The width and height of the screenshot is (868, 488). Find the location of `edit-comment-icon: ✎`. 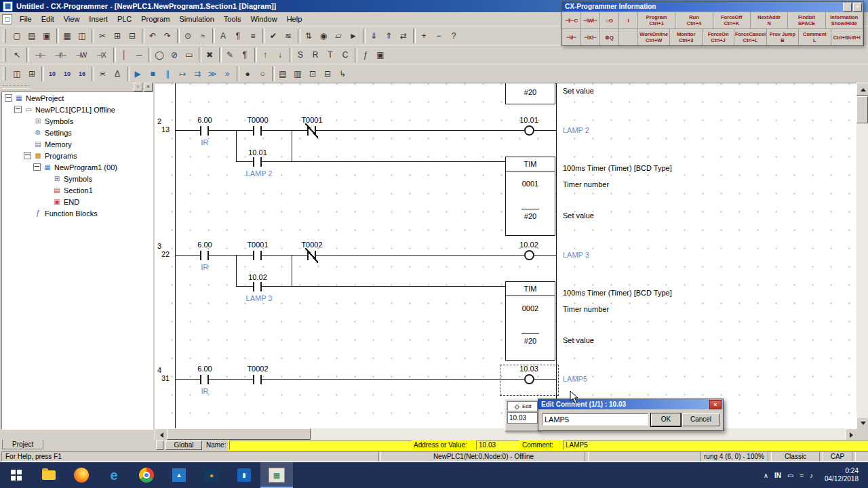

edit-comment-icon: ✎ is located at coordinates (230, 55).